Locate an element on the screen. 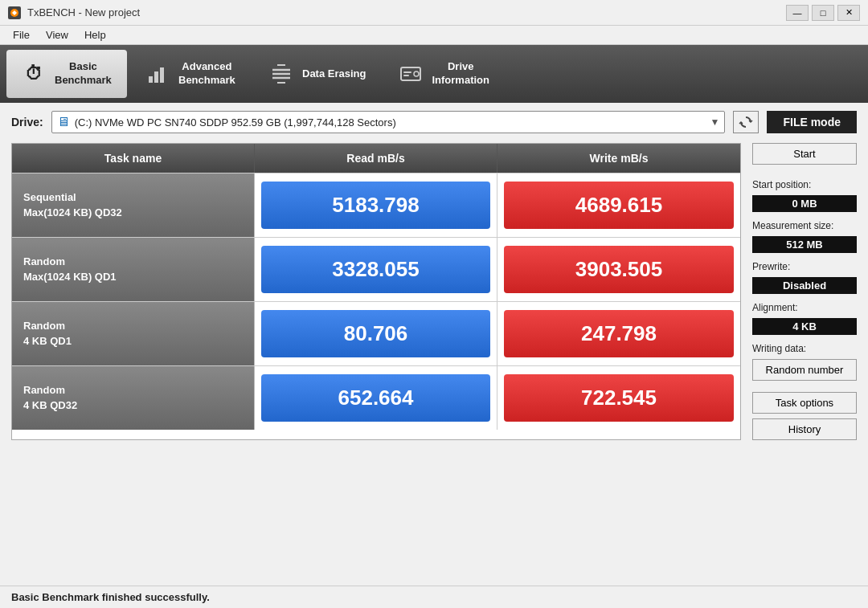 This screenshot has height=608, width=868. header-write: Write mB/s is located at coordinates (619, 158).